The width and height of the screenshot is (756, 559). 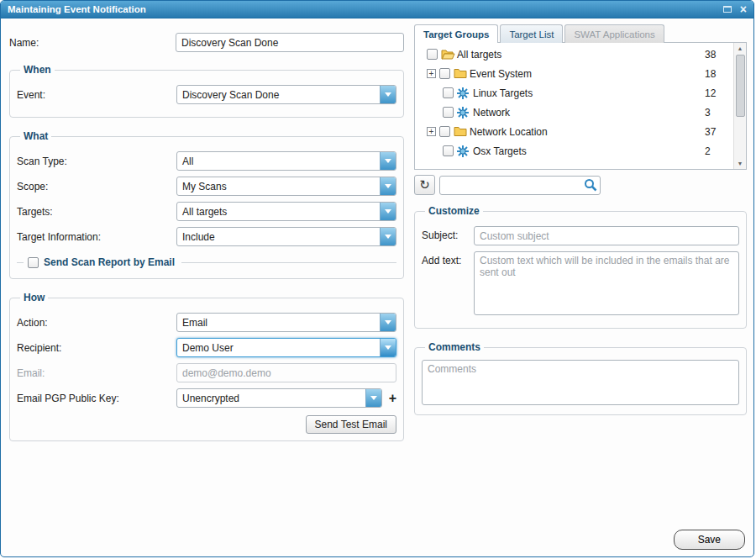 What do you see at coordinates (207, 398) in the screenshot?
I see `pgp-row: Email PGP Public Key: Unencrypted +` at bounding box center [207, 398].